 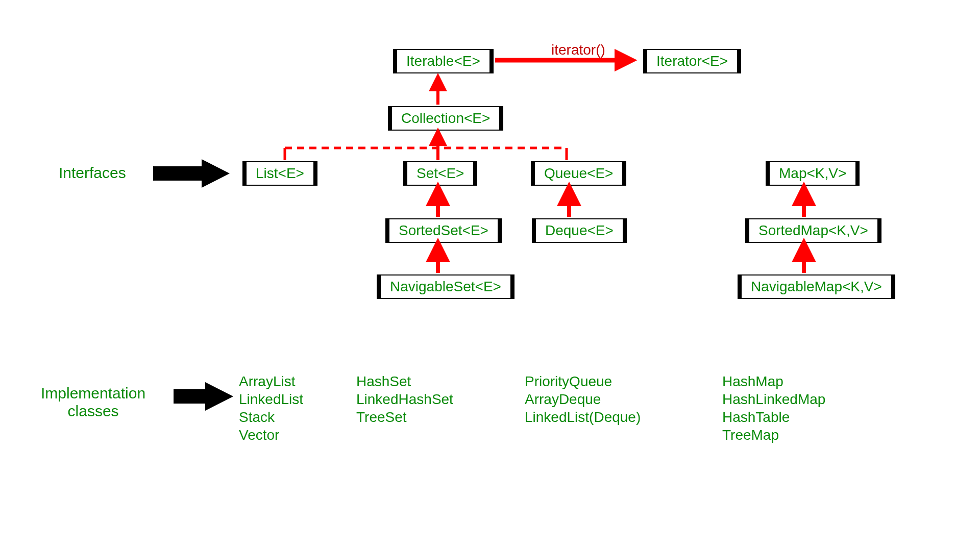 What do you see at coordinates (405, 399) in the screenshot?
I see `impl-list-set: HashSetLinkedHashSetTreeSet` at bounding box center [405, 399].